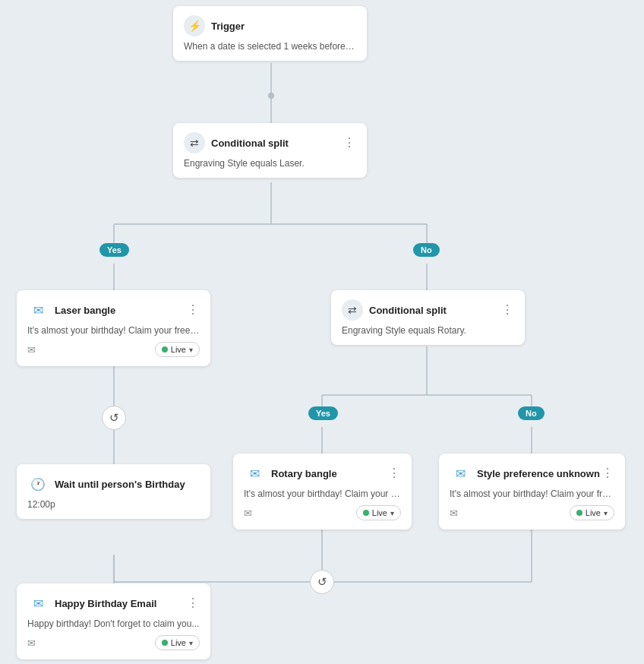  Describe the element at coordinates (32, 643) in the screenshot. I see `hb-email-icon: ✉` at that location.